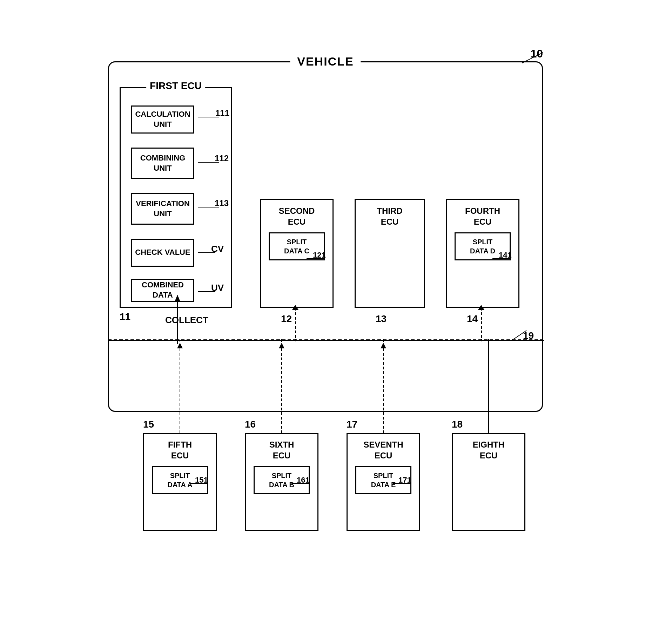 This screenshot has width=672, height=620. What do you see at coordinates (483, 216) in the screenshot?
I see `fourth-ecu-label: FOURTHECU` at bounding box center [483, 216].